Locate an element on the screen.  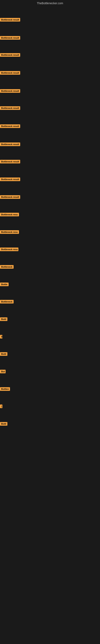
bottleneck-badge: B is located at coordinates (1, 337).